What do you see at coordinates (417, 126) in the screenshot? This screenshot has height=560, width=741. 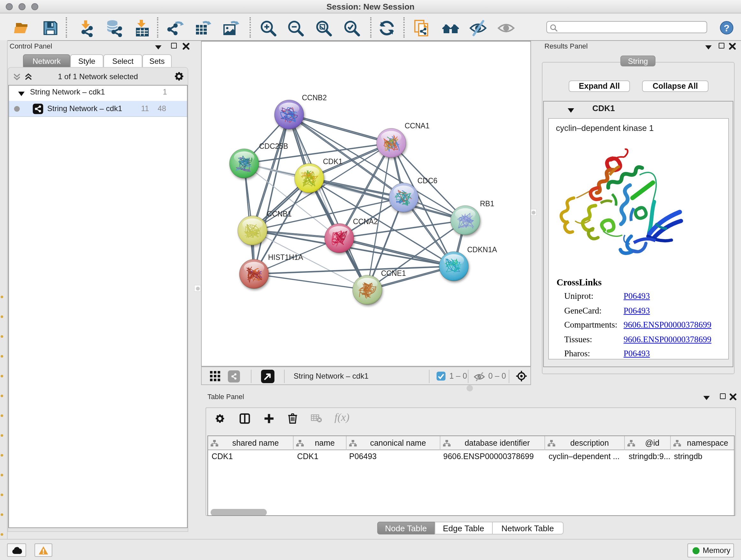 I see `svg-text: CCNA1` at bounding box center [417, 126].